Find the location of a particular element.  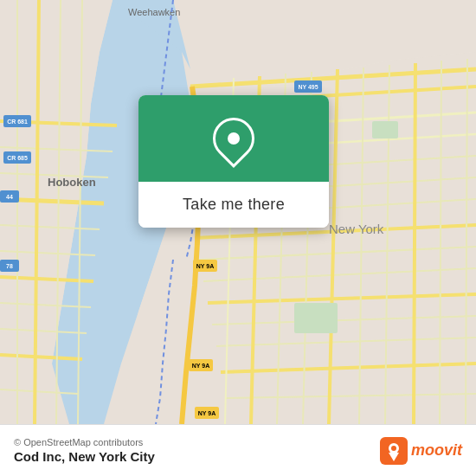

popup-green-section is located at coordinates (234, 138).